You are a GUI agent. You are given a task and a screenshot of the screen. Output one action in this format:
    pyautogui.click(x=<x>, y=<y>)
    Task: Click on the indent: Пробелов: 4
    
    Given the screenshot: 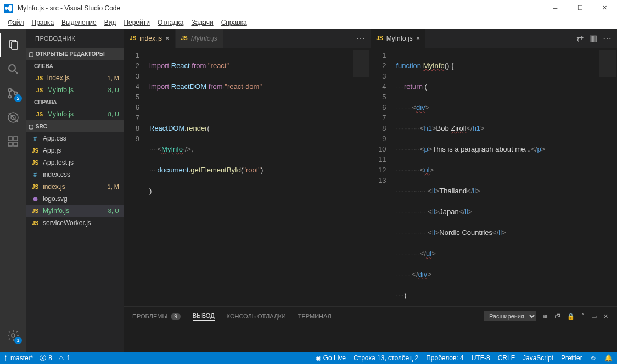 What is the action you would take?
    pyautogui.click(x=445, y=358)
    